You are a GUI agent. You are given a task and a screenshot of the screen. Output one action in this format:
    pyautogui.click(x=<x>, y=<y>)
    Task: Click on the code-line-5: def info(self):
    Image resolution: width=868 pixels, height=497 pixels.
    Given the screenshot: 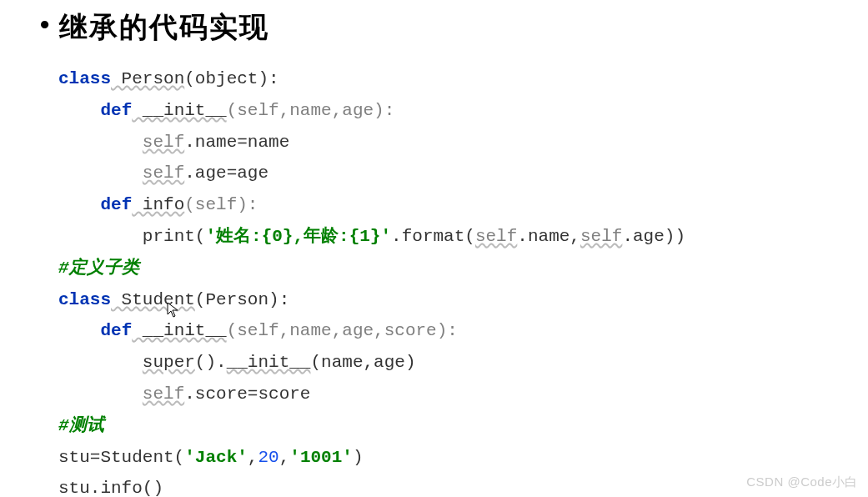 What is the action you would take?
    pyautogui.click(x=464, y=205)
    